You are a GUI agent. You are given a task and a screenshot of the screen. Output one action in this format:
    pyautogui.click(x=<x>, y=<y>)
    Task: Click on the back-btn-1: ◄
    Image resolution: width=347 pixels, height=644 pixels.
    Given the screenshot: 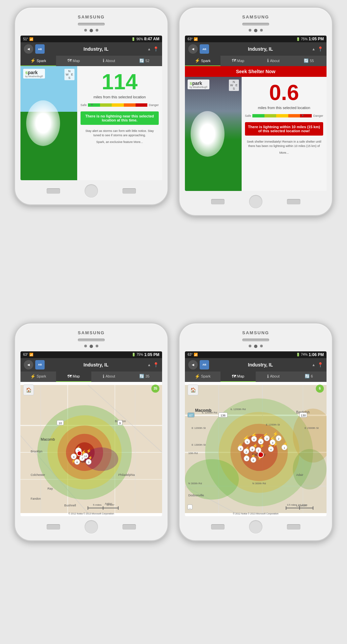 What is the action you would take?
    pyautogui.click(x=29, y=49)
    